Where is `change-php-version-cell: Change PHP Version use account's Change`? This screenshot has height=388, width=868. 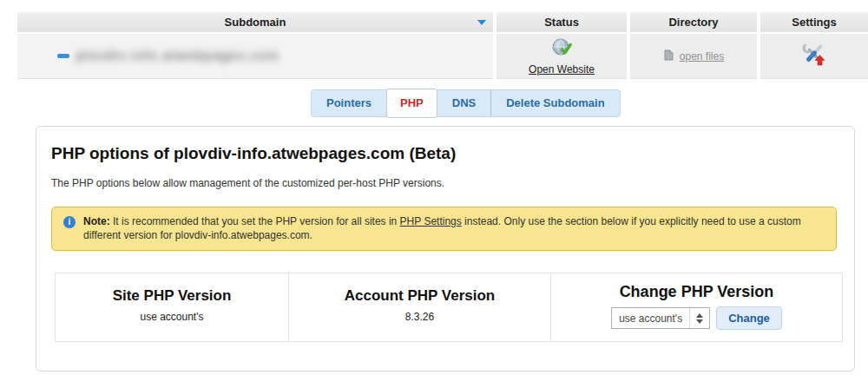 change-php-version-cell: Change PHP Version use account's Change is located at coordinates (696, 307).